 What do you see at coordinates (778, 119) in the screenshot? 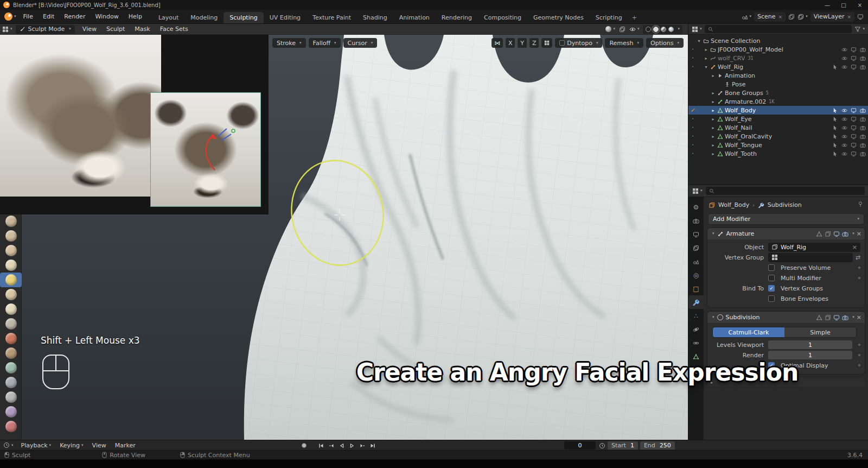
I see `outliner-row-wolf-eye: • ▸ Wolf_Eye` at bounding box center [778, 119].